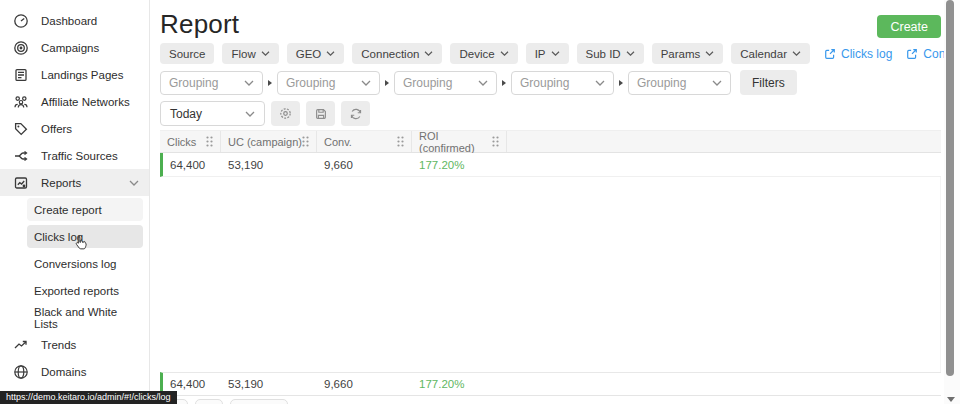  I want to click on create-button: Create, so click(909, 26).